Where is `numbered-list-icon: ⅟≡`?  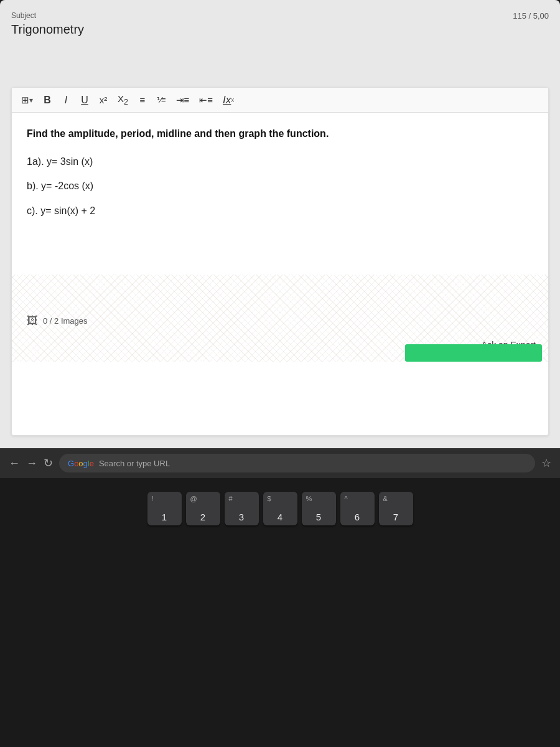
numbered-list-icon: ⅟≡ is located at coordinates (162, 100).